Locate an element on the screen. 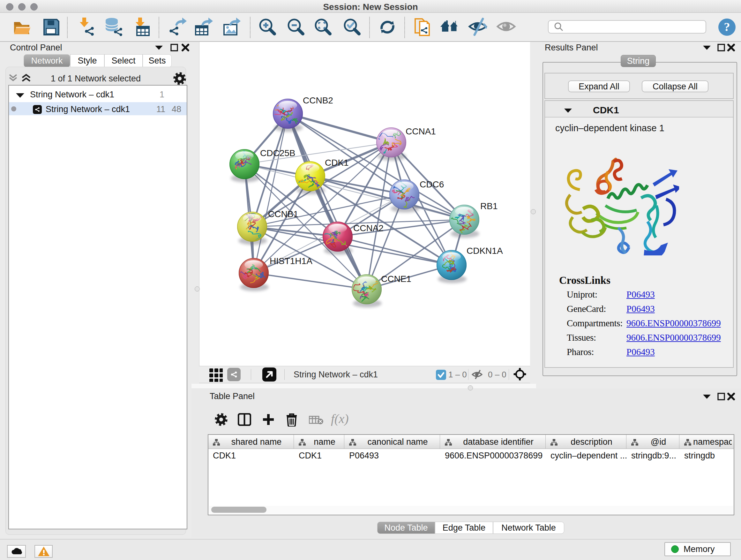 This screenshot has height=560, width=741. svg-text: HIST1H1A is located at coordinates (291, 261).